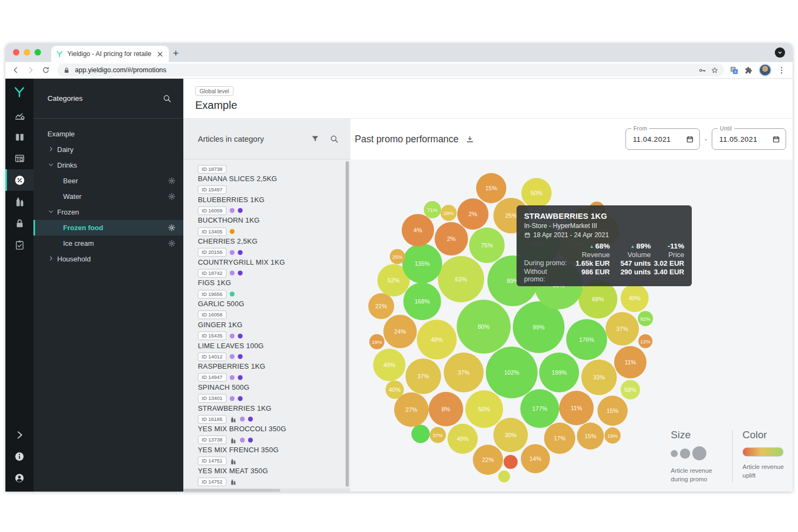  What do you see at coordinates (274, 300) in the screenshot?
I see `article-item: ID 19656GARLIC 500G` at bounding box center [274, 300].